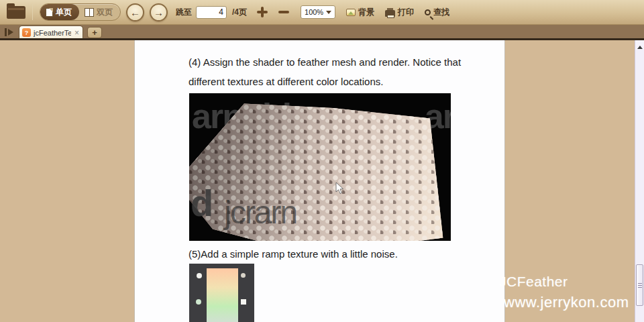 Image resolution: width=644 pixels, height=322 pixels. Describe the element at coordinates (201, 203) in the screenshot. I see `arnold-watermark: d` at that location.